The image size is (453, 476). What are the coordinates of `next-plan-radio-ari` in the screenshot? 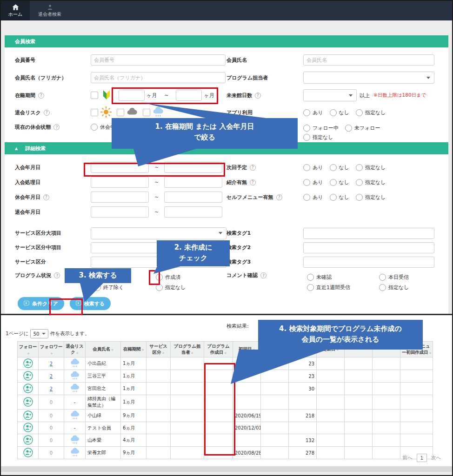 It's located at (307, 167).